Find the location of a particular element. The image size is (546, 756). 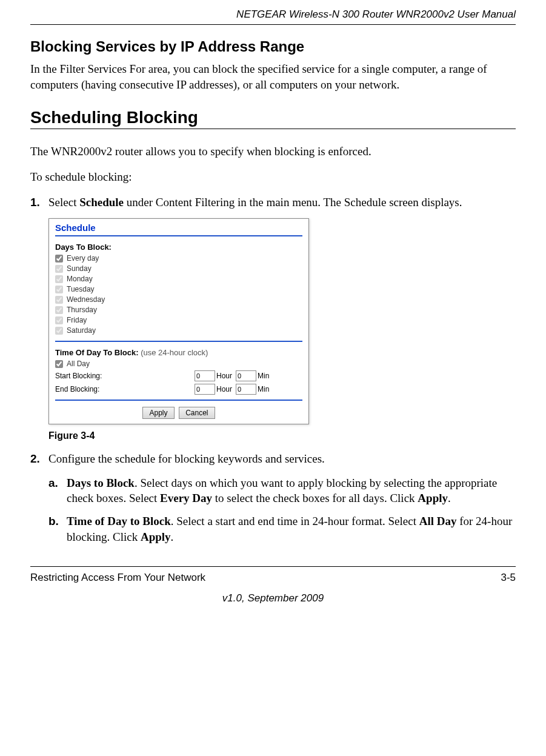

sa-t2: to select the check boxes for all days. … is located at coordinates (315, 498).